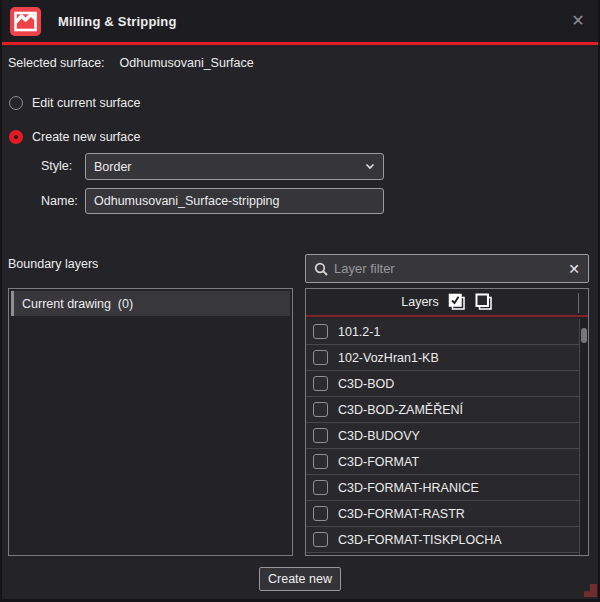  Describe the element at coordinates (86, 103) in the screenshot. I see `radio-label: Edit current surface` at that location.